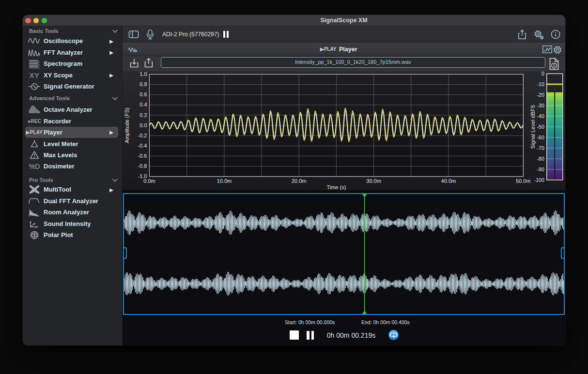 The height and width of the screenshot is (374, 588). Describe the element at coordinates (449, 181) in the screenshot. I see `svg-text: 40.0m` at that location.